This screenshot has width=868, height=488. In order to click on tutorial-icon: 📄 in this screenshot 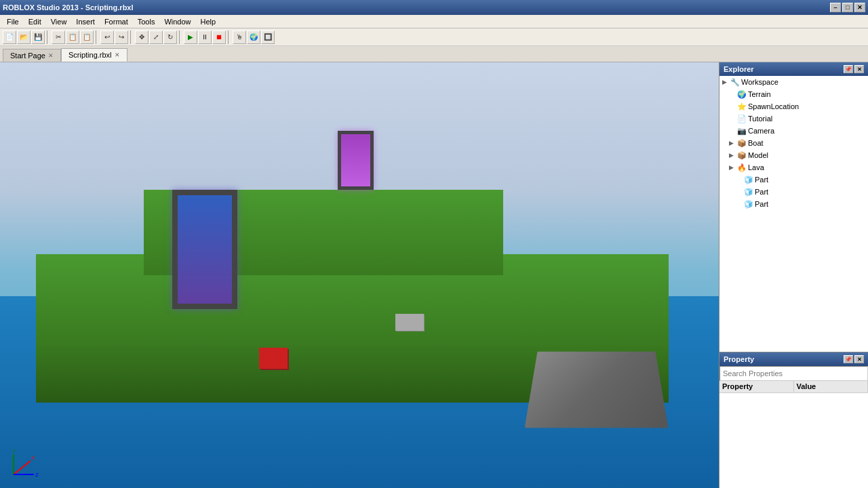, I will do `click(742, 119)`.